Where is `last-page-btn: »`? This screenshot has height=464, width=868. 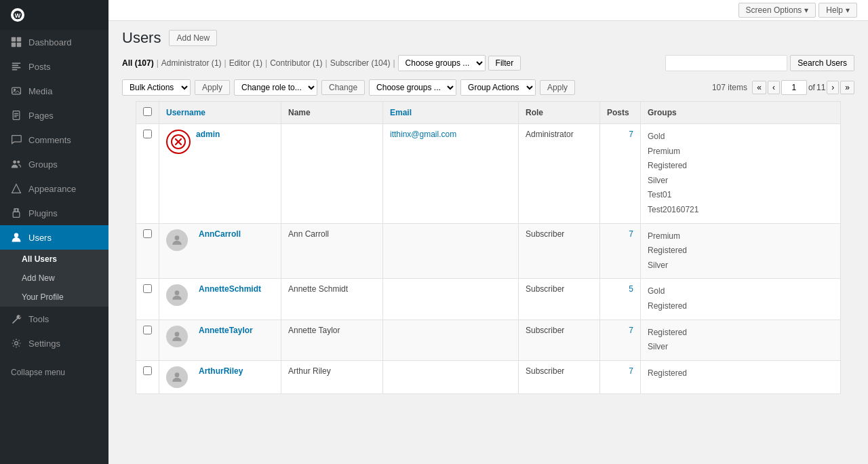
last-page-btn: » is located at coordinates (848, 88).